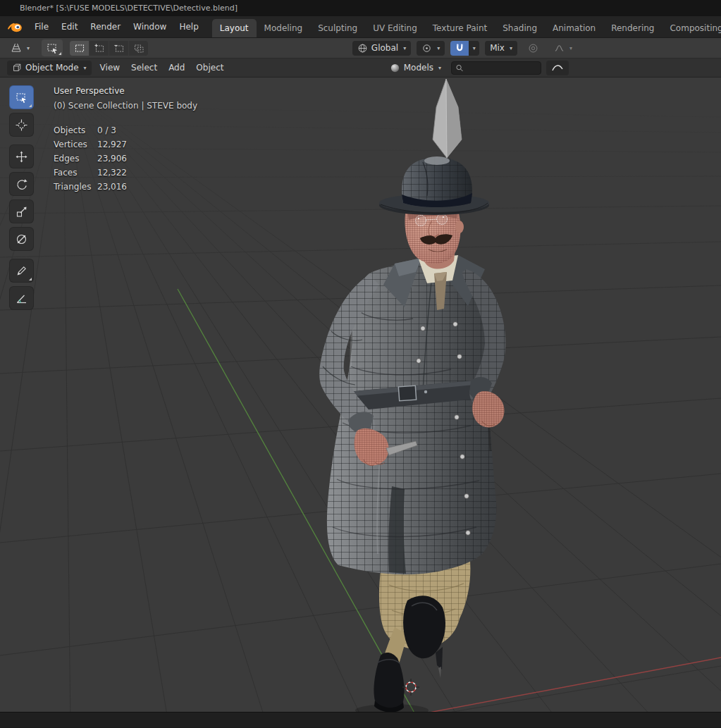 Image resolution: width=721 pixels, height=728 pixels. I want to click on tab-texture-paint: Texture Paint, so click(460, 28).